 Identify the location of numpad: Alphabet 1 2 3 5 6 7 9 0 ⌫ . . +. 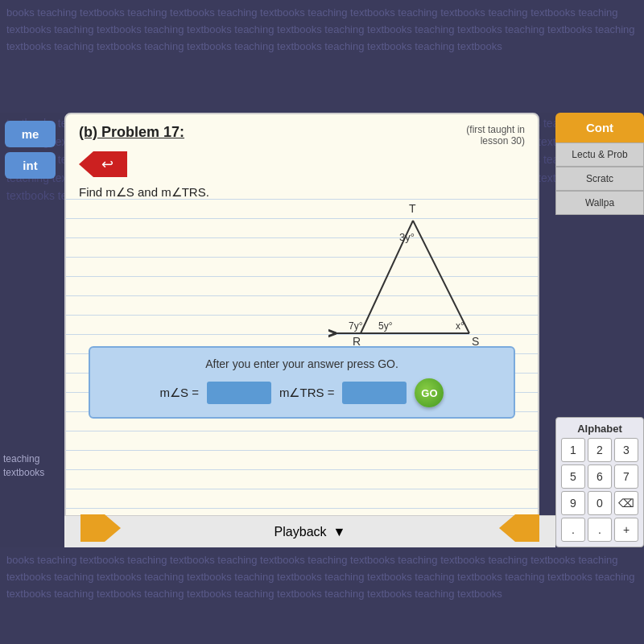
(600, 482).